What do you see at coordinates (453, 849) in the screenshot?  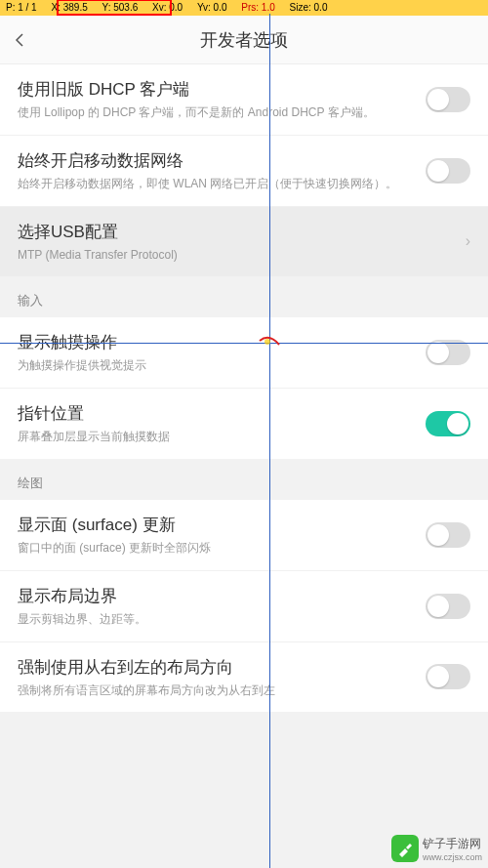 I see `watermark-text: 铲子手游网 www.czjsx.com` at bounding box center [453, 849].